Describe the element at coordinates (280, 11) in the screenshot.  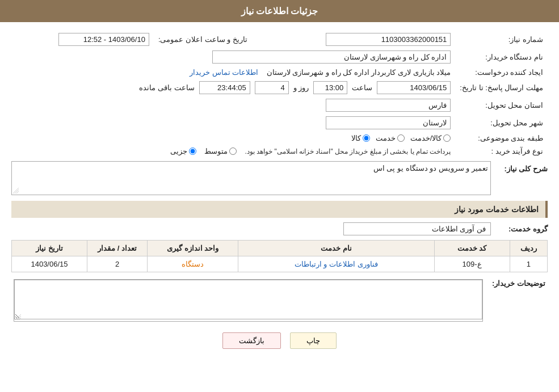
I see `page-title: جزئیات اطلاعات نیاز` at that location.